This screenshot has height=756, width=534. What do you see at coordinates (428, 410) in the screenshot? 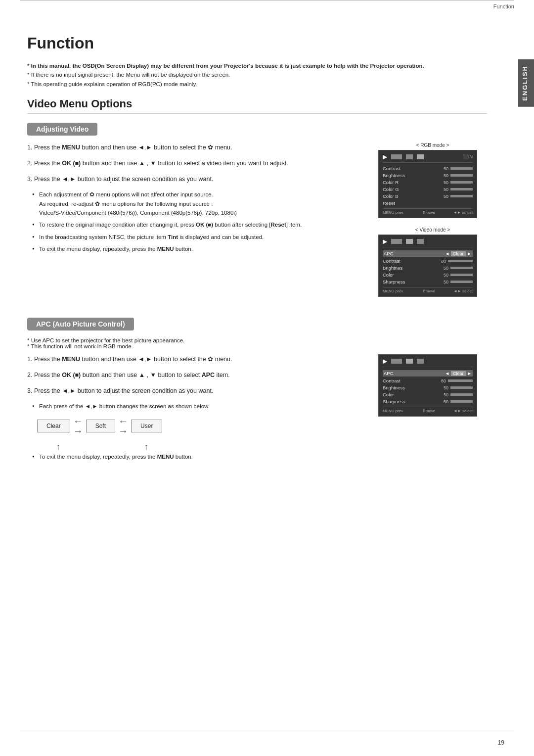
I see `apc-footer: MENU prev. ⬆move ◄► select` at bounding box center [428, 410].